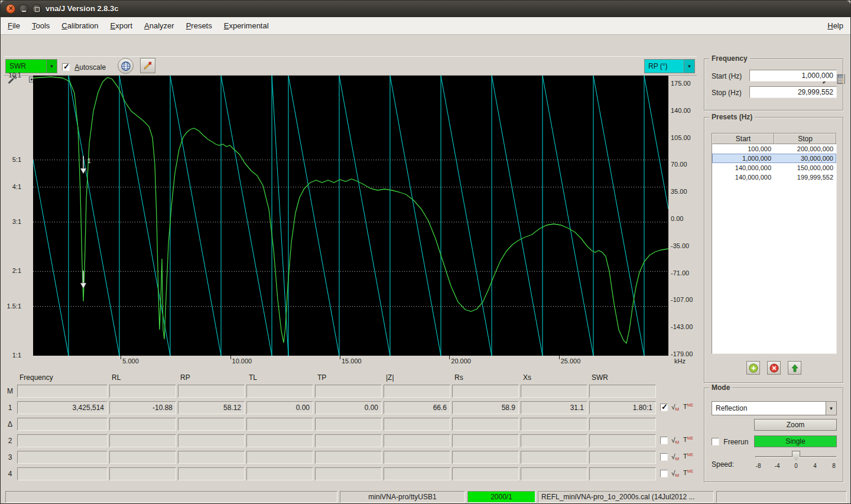  What do you see at coordinates (774, 158) in the screenshot?
I see `preset-row: 1,000,00030,000,000` at bounding box center [774, 158].